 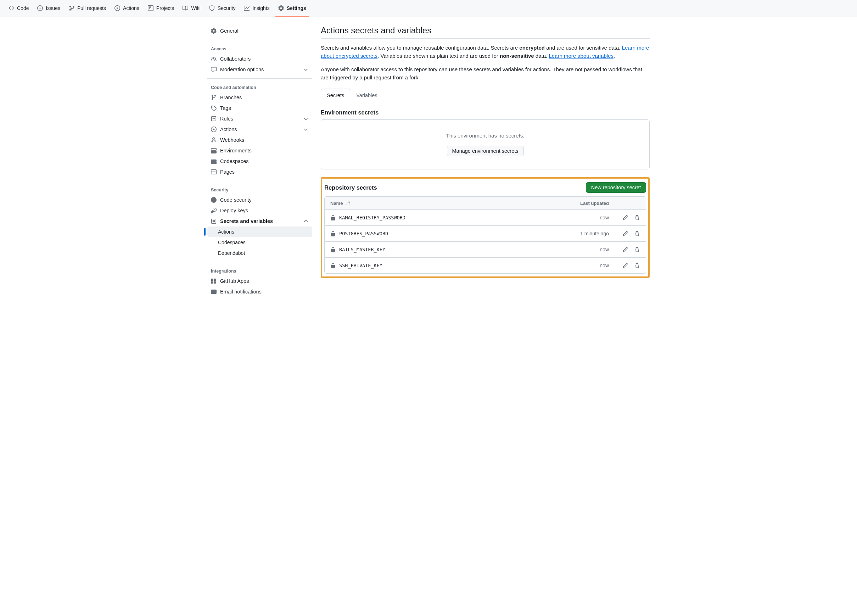 I want to click on col-updated: Last updated, so click(x=579, y=203).